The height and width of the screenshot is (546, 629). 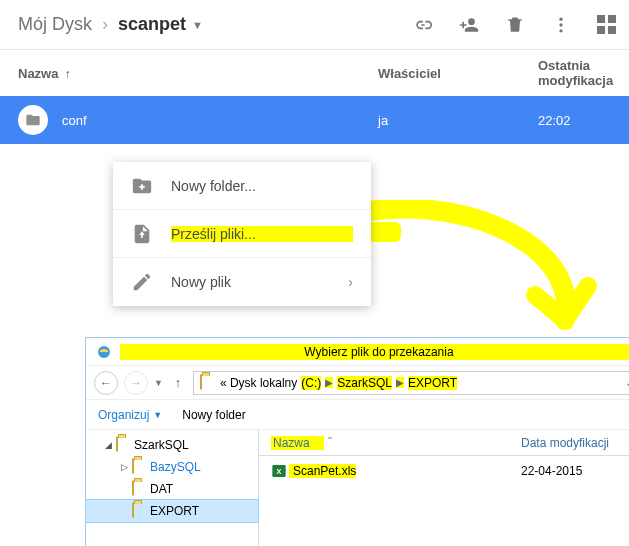 What do you see at coordinates (108, 445) in the screenshot?
I see `expand-icon: ◢` at bounding box center [108, 445].